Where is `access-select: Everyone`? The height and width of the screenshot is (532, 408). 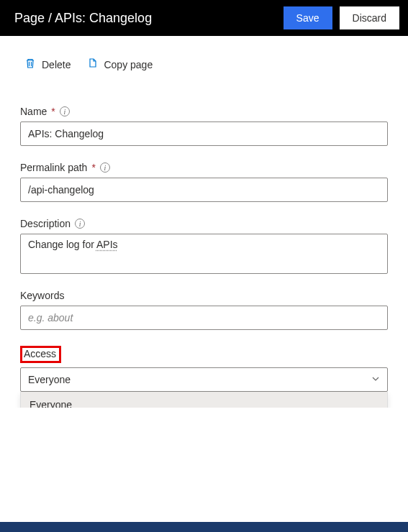 access-select: Everyone is located at coordinates (204, 380).